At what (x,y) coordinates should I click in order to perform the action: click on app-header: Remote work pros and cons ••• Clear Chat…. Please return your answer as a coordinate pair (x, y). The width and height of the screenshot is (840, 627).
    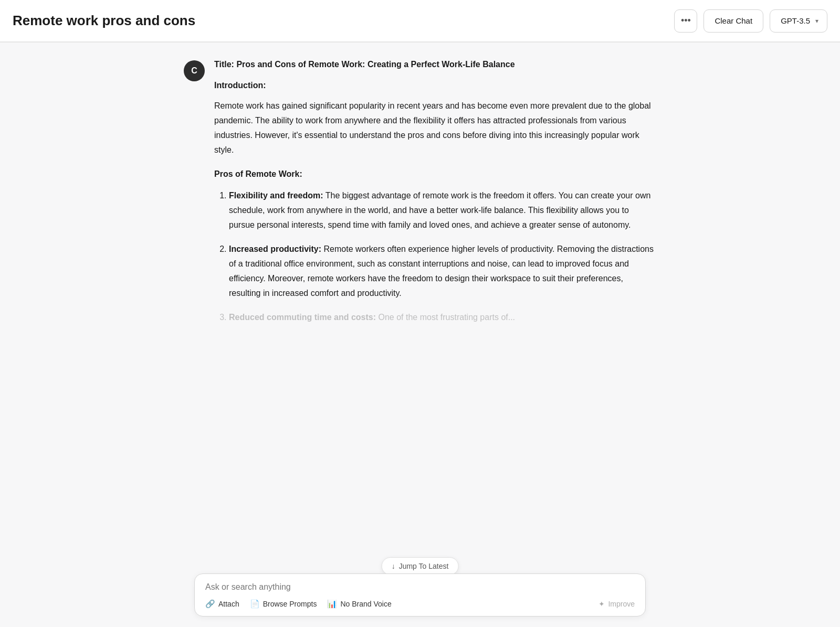
    Looking at the image, I should click on (420, 21).